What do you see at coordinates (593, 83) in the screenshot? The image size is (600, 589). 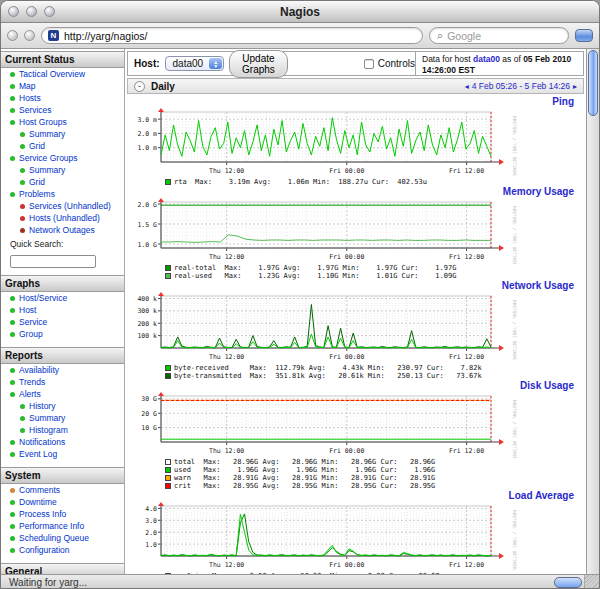 I see `vertical-scrollbar-thumb` at bounding box center [593, 83].